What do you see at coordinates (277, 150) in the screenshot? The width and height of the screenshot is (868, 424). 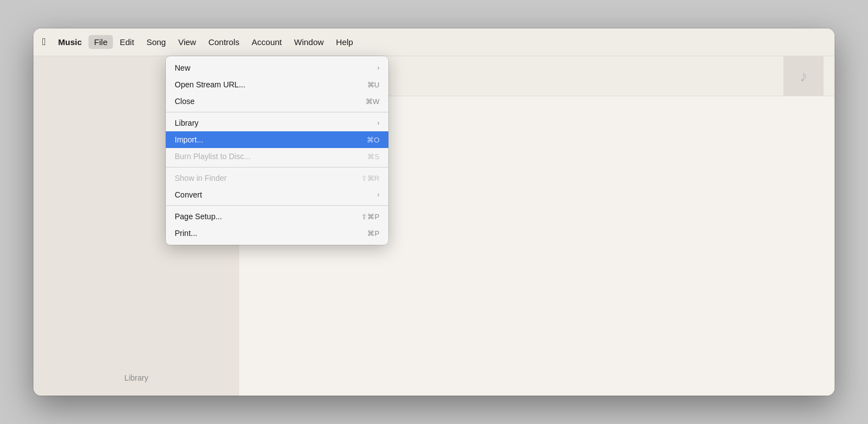 I see `file-menu-dropdown: New › Open Stream URL... ⌘U Close ⌘W Lib…` at bounding box center [277, 150].